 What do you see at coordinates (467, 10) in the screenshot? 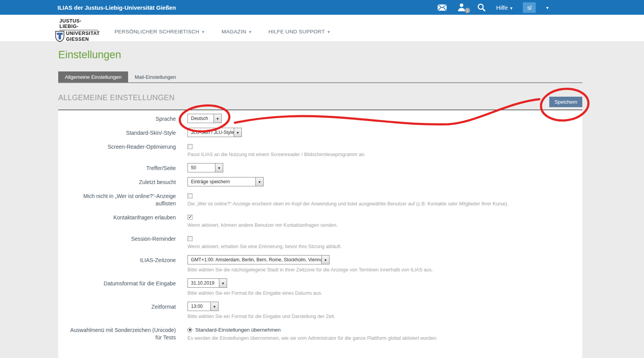
I see `notification-badge: 1` at bounding box center [467, 10].